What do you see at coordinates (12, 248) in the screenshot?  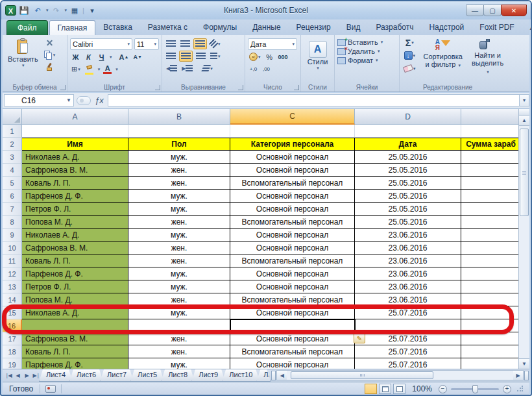 I see `row-header-10: 10` at bounding box center [12, 248].